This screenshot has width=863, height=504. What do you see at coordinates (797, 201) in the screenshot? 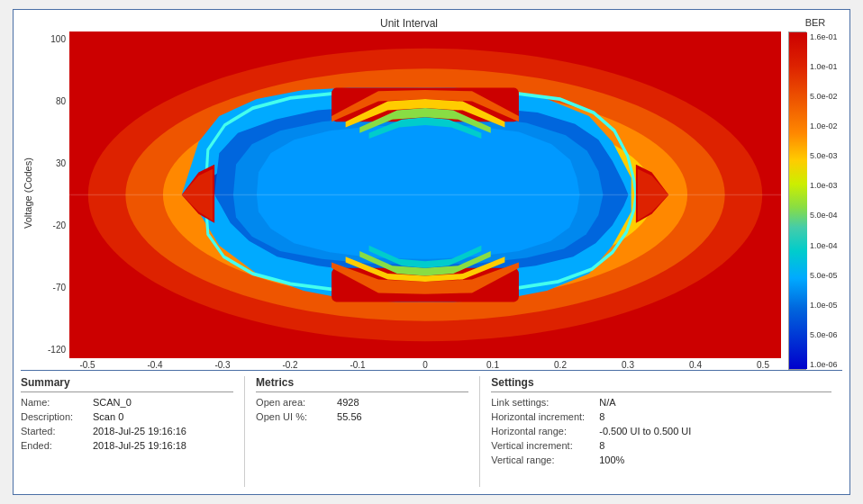
I see `colorbar-gradient` at bounding box center [797, 201].